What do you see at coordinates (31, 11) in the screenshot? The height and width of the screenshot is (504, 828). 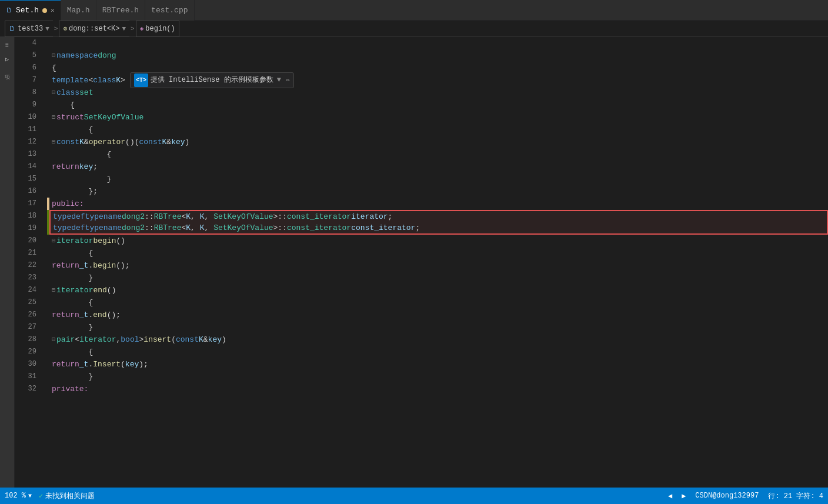 I see `tab-seth: 🗋 Set.h ✕` at bounding box center [31, 11].